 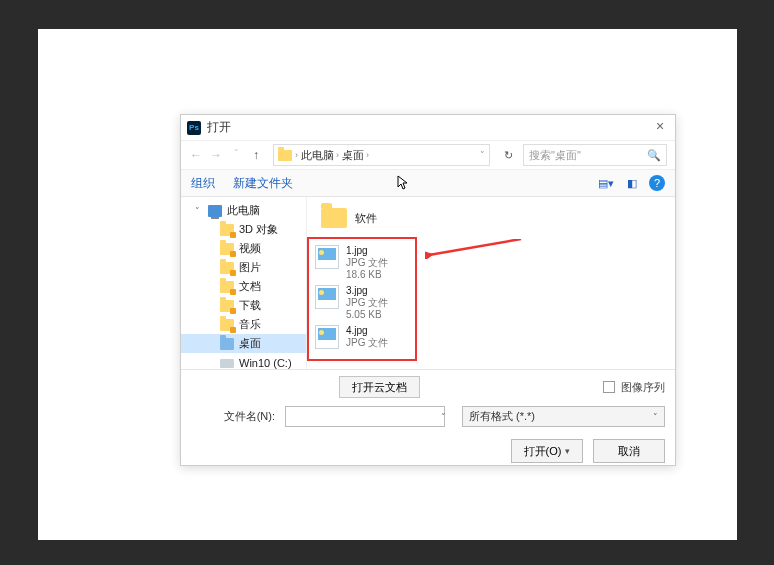 I want to click on path-segment: 此电脑›, so click(x=320, y=156).